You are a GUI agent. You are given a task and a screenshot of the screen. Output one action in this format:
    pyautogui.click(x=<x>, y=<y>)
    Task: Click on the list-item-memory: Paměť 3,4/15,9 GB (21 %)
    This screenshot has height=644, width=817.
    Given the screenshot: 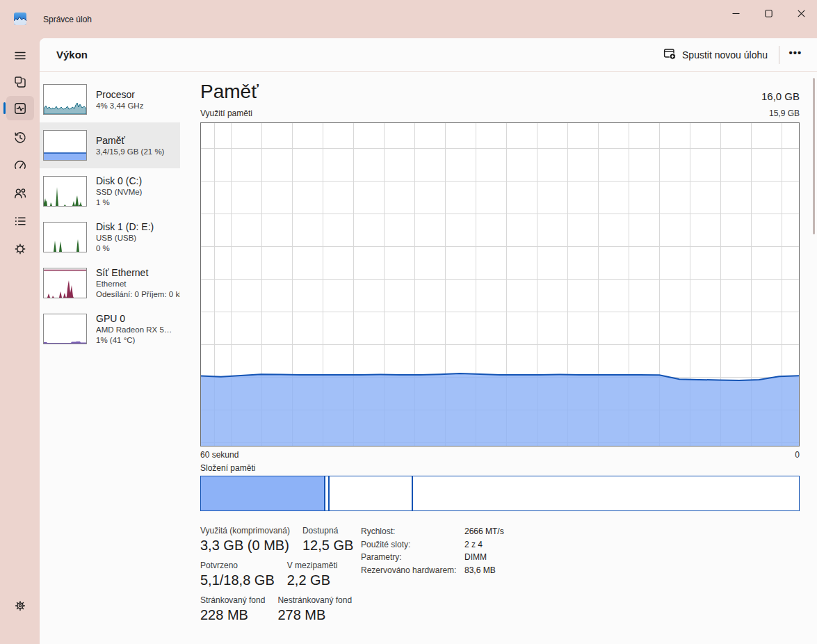 What is the action you would take?
    pyautogui.click(x=110, y=145)
    